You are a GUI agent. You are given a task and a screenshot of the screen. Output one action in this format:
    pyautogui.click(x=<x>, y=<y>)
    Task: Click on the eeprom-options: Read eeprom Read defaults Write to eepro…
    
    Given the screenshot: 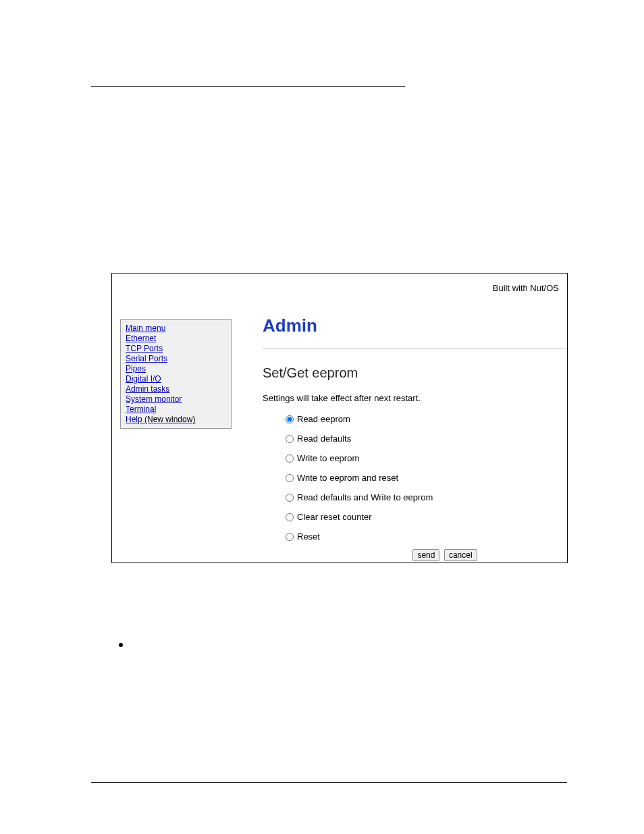 What is the action you would take?
    pyautogui.click(x=411, y=478)
    